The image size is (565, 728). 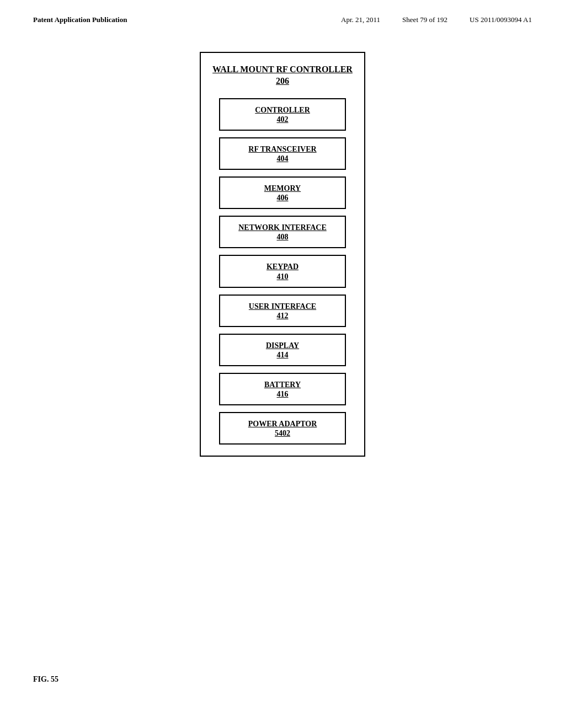 I want to click on rf-transceiver-box: RF TRANSCEIVER 404, so click(x=282, y=153).